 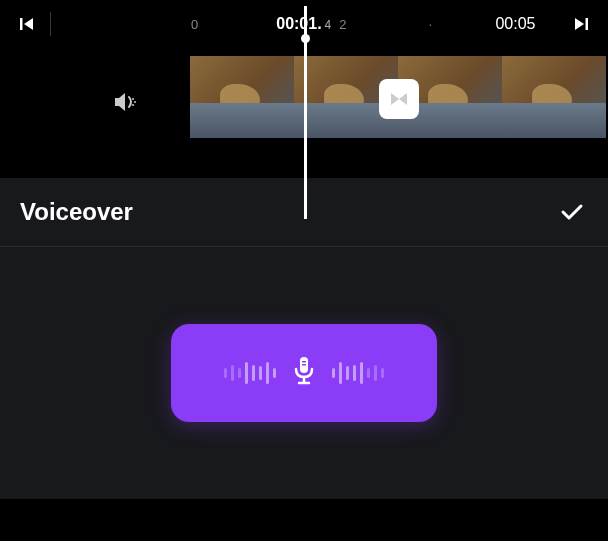 I want to click on waveform-left, so click(x=250, y=373).